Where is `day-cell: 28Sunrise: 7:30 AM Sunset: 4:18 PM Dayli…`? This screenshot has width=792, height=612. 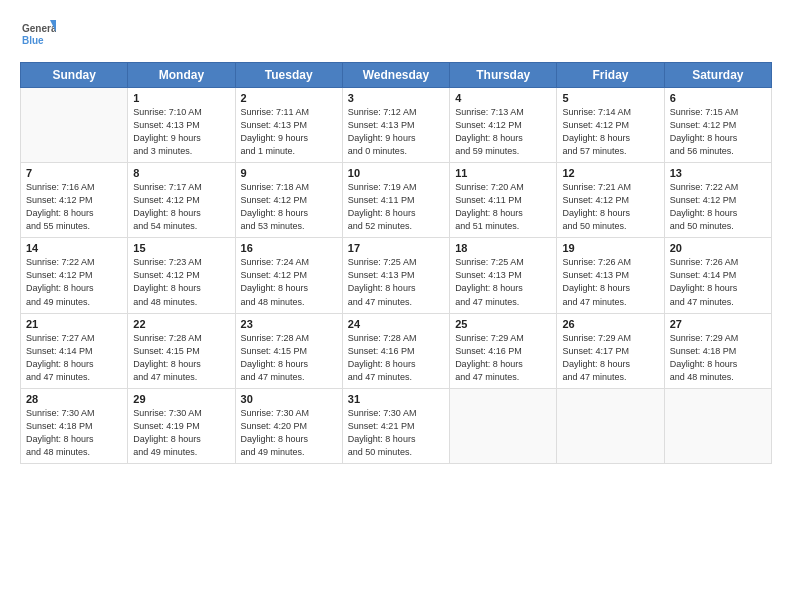
day-cell: 28Sunrise: 7:30 AM Sunset: 4:18 PM Dayli… is located at coordinates (74, 426).